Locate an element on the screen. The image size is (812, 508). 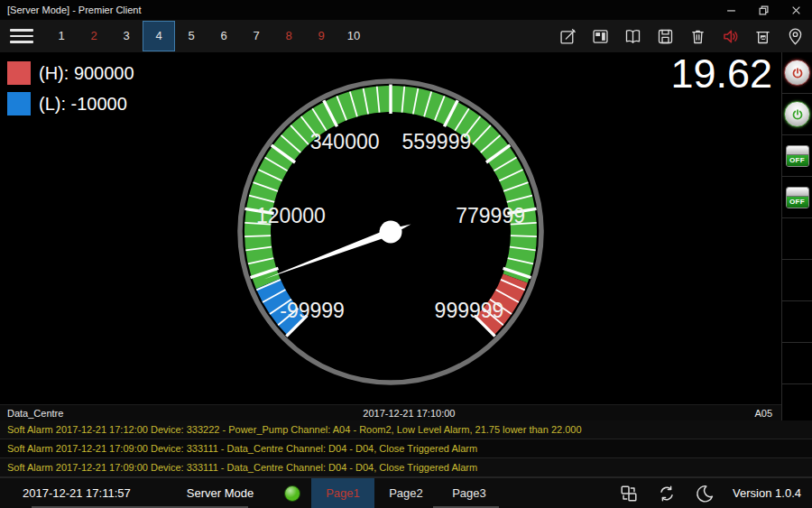
tab-bar: 12345678910 is located at coordinates (406, 36).